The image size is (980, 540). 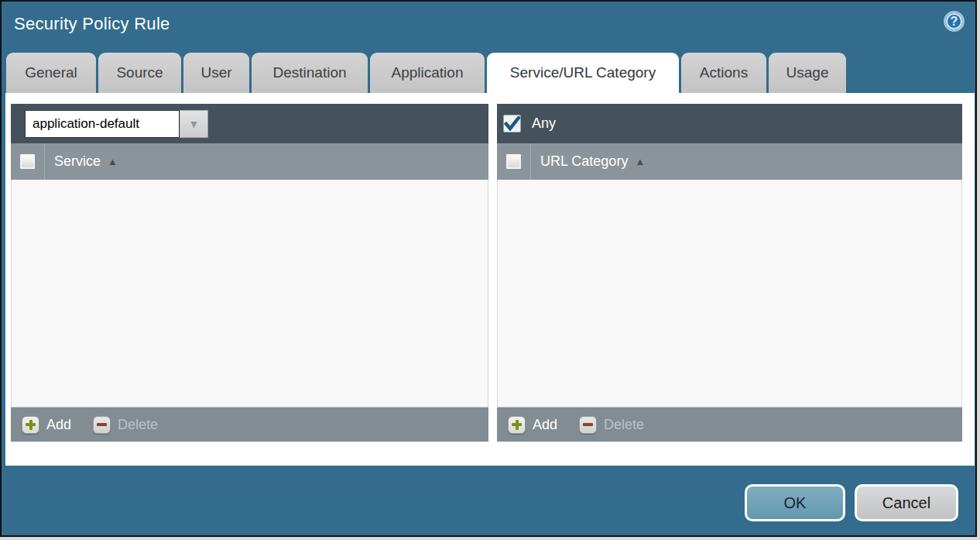 What do you see at coordinates (514, 161) in the screenshot?
I see `url-category-select-all-checkbox` at bounding box center [514, 161].